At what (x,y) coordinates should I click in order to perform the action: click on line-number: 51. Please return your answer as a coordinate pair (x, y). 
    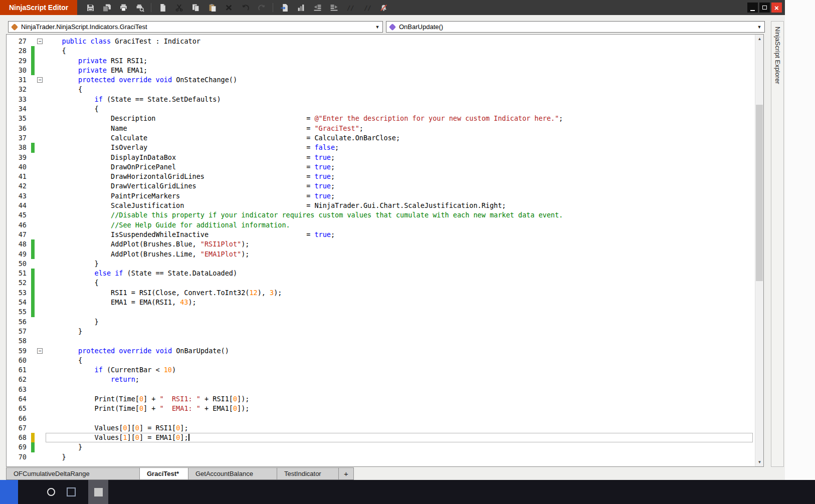
    Looking at the image, I should click on (19, 274).